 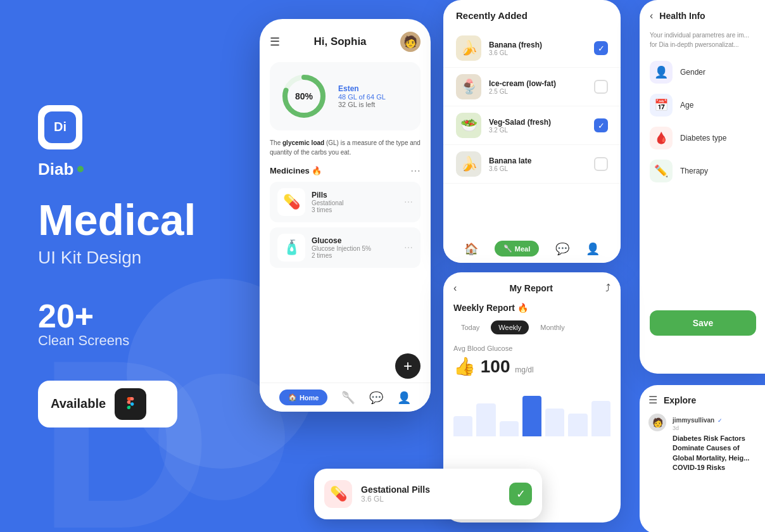 What do you see at coordinates (376, 398) in the screenshot?
I see `nav-chat-icon: 💬` at bounding box center [376, 398].